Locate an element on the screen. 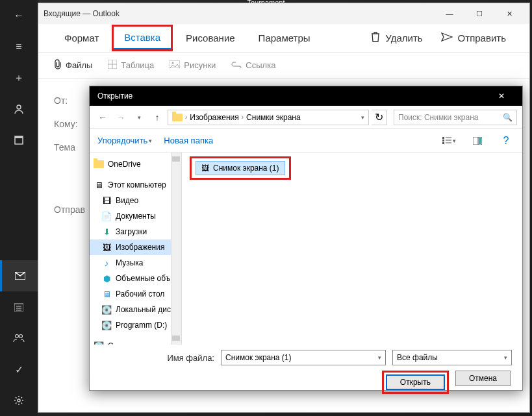  link-button: Ссылка is located at coordinates (253, 65).